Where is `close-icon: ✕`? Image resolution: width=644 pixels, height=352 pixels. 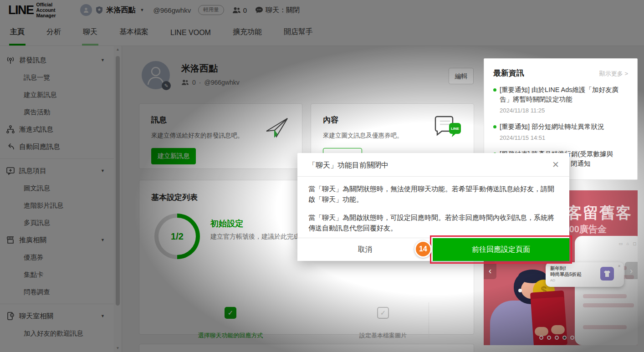 close-icon: ✕ is located at coordinates (556, 165).